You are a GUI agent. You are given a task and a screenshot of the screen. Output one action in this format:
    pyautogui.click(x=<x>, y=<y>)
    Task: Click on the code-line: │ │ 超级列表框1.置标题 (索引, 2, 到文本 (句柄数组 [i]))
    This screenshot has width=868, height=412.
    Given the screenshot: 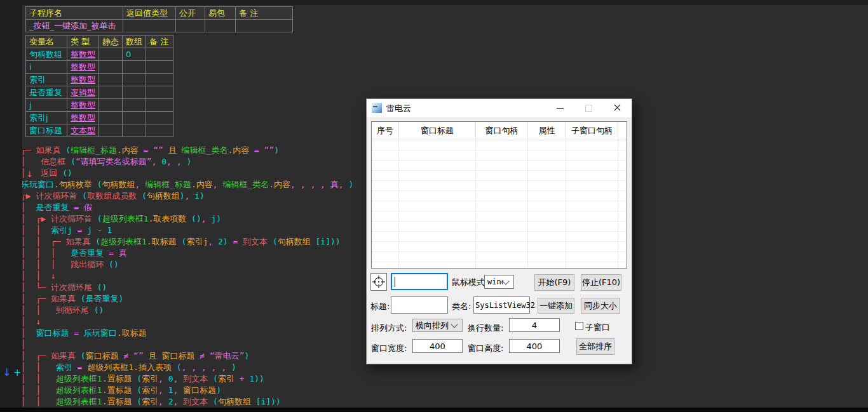 What is the action you would take?
    pyautogui.click(x=201, y=402)
    